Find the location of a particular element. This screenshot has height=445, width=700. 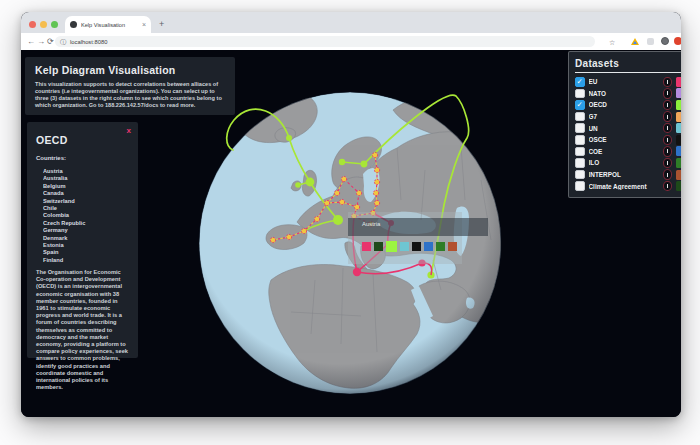

dataset-label: NATO is located at coordinates (624, 94).